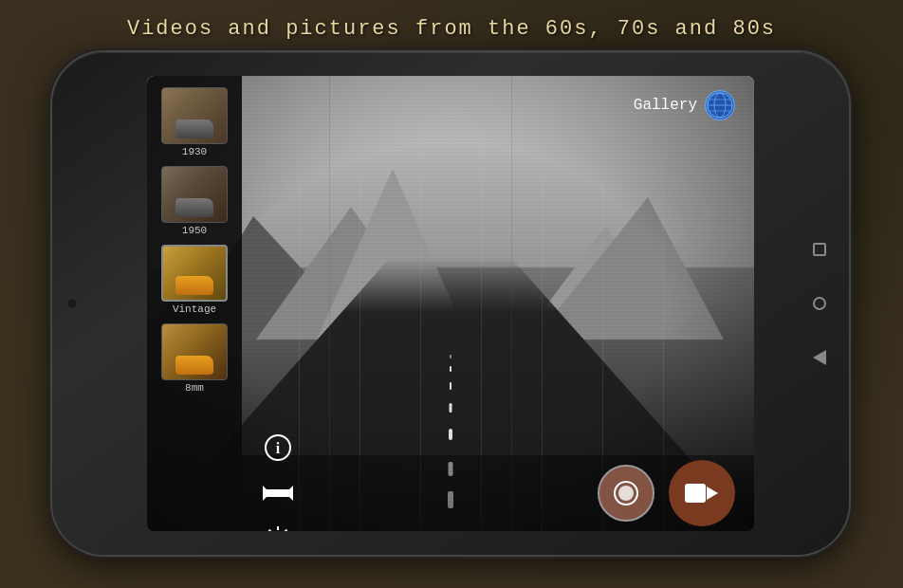  What do you see at coordinates (820, 303) in the screenshot?
I see `home-button` at bounding box center [820, 303].